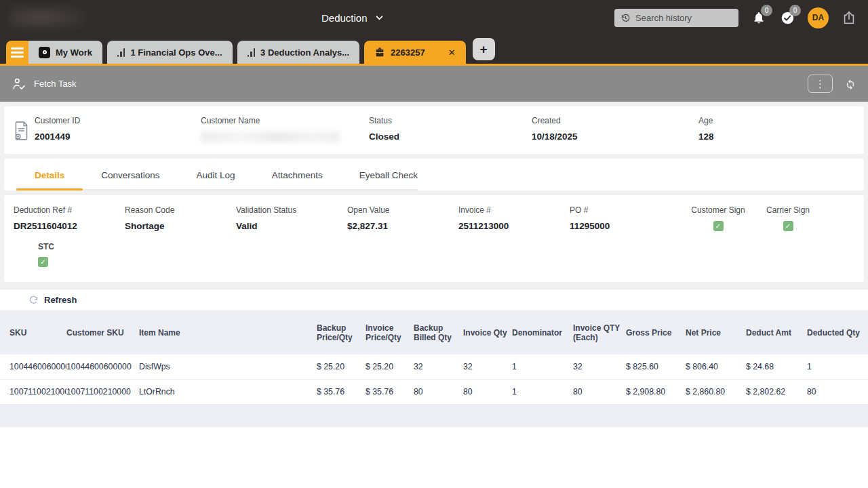  What do you see at coordinates (34, 300) in the screenshot?
I see `refresh-icon` at bounding box center [34, 300].